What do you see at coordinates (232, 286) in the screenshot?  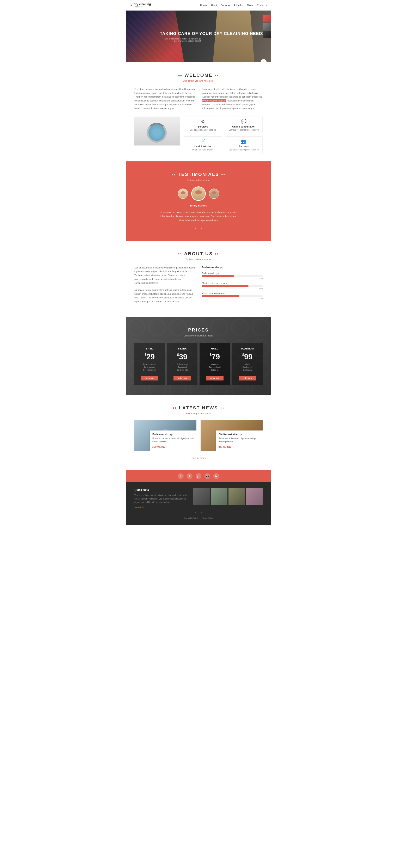 I see `skill-item-2: Claritas est etiam proces 77%` at bounding box center [232, 286].